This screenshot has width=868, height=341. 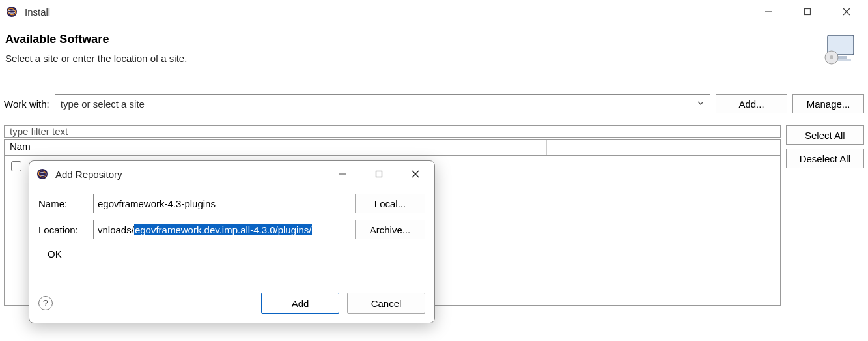 What do you see at coordinates (301, 304) in the screenshot?
I see `add-button-label: Add` at bounding box center [301, 304].